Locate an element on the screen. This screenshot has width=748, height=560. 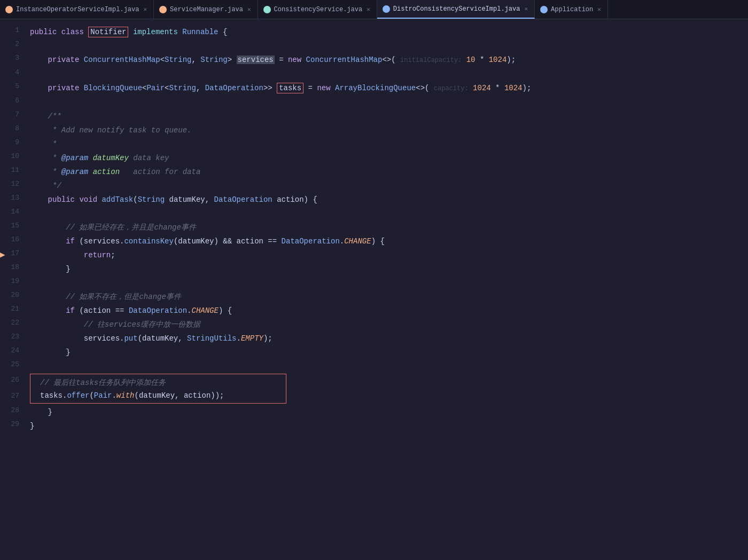
line-num-4: 4 is located at coordinates (13, 72).